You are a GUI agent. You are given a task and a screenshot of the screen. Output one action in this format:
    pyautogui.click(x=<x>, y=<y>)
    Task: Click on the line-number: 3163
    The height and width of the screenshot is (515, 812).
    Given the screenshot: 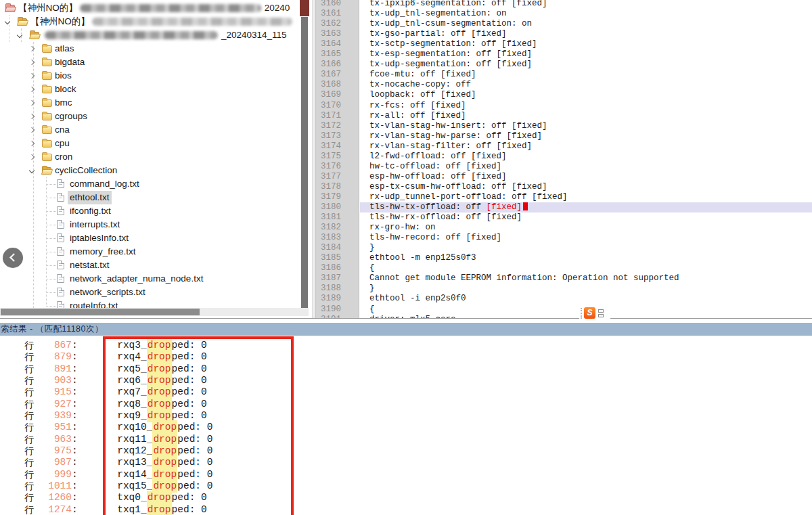 What is the action you would take?
    pyautogui.click(x=331, y=34)
    